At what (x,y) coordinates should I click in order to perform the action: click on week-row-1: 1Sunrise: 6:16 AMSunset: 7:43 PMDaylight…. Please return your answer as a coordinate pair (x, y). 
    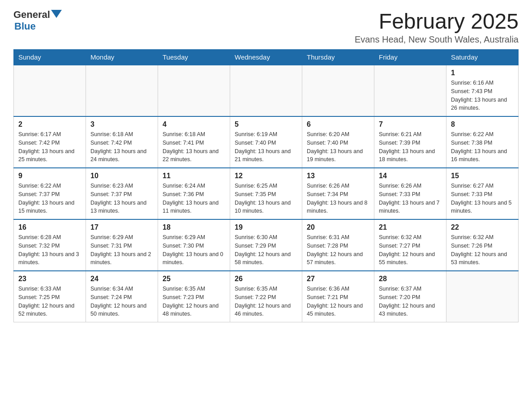
    Looking at the image, I should click on (266, 90).